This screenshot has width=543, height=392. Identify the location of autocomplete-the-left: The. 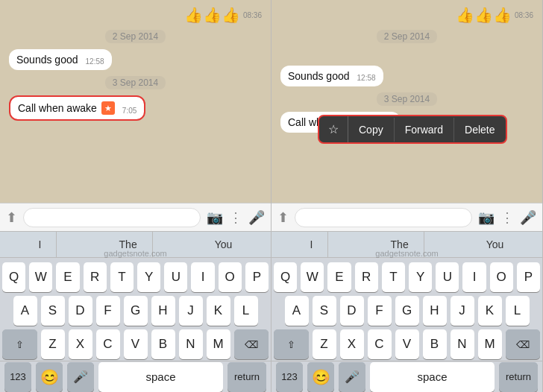
(128, 244).